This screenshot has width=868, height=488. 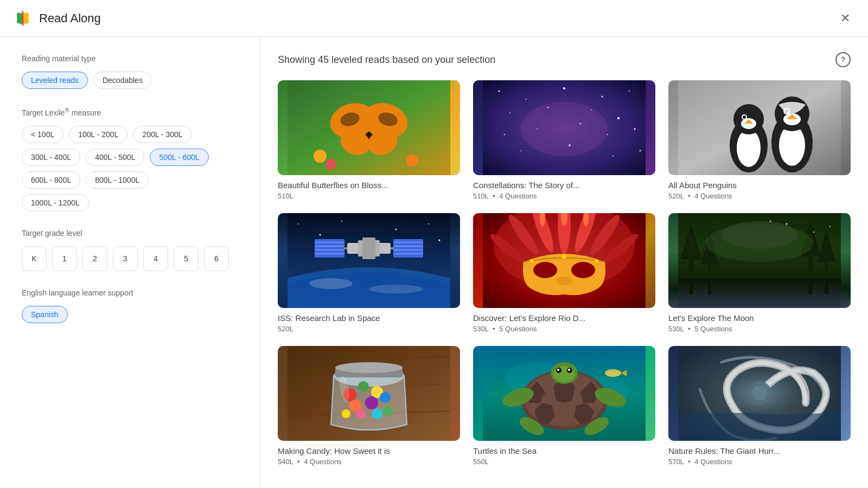 I want to click on lexile-section: Target Lexile® measure < 100L 100L - 200…, so click(x=130, y=159).